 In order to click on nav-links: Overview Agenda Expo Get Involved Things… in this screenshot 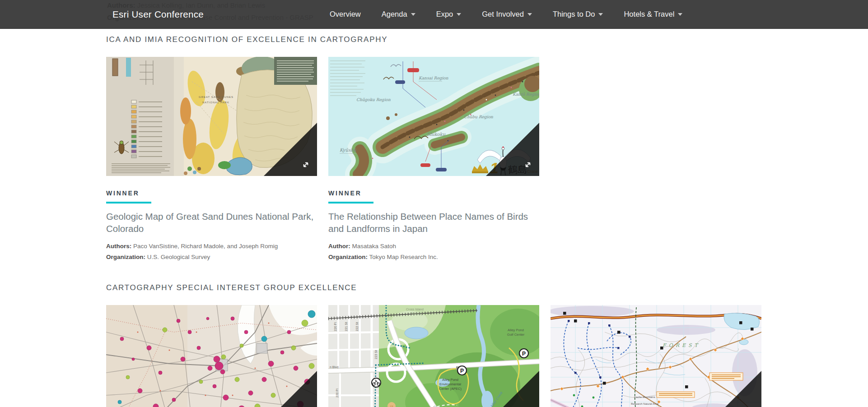, I will do `click(506, 14)`.